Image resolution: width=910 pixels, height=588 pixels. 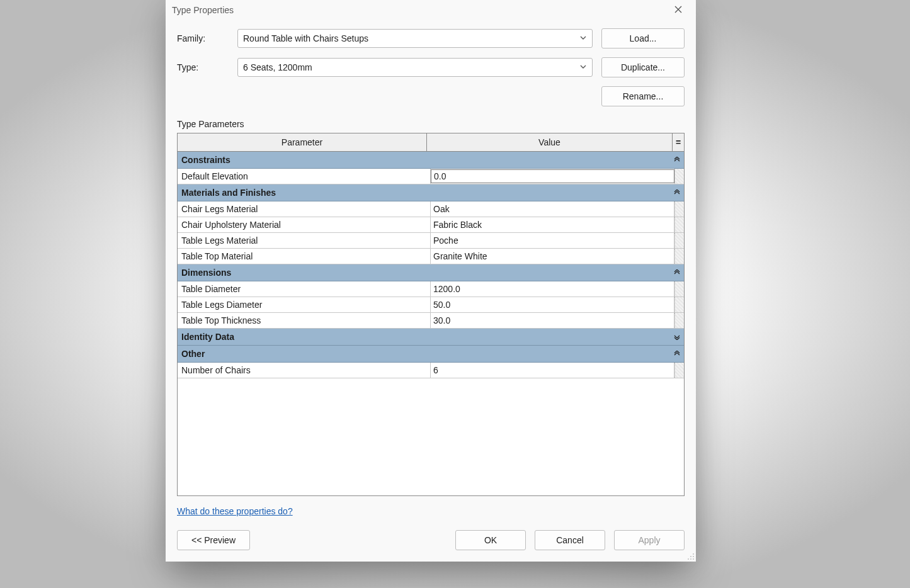 I want to click on family-selected-value: Round Table with Chairs Setups, so click(x=306, y=38).